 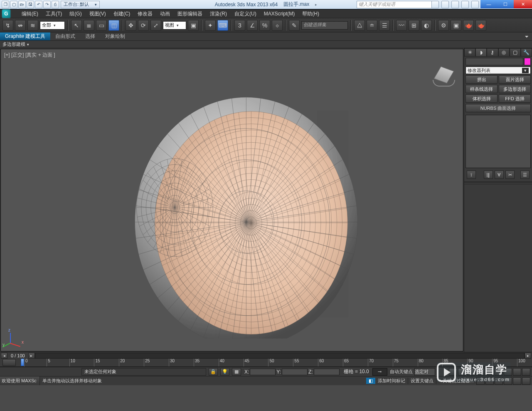 What do you see at coordinates (425, 372) in the screenshot?
I see `key-target-combo: 选定对` at bounding box center [425, 372].